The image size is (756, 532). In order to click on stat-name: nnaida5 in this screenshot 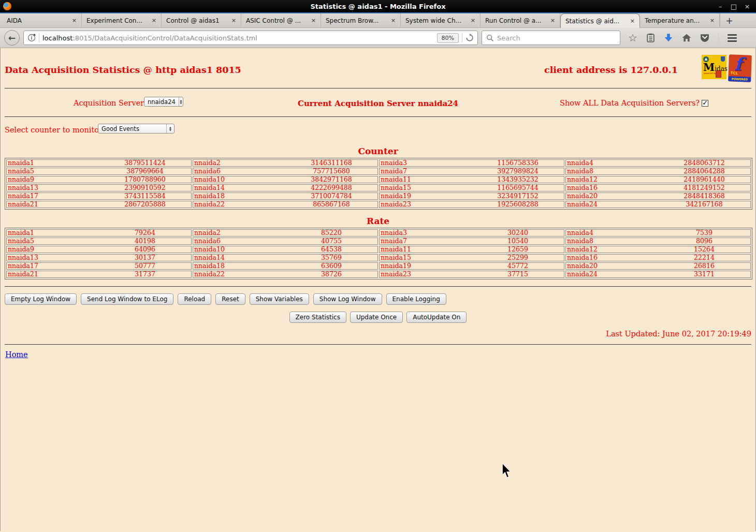, I will do `click(53, 241)`.